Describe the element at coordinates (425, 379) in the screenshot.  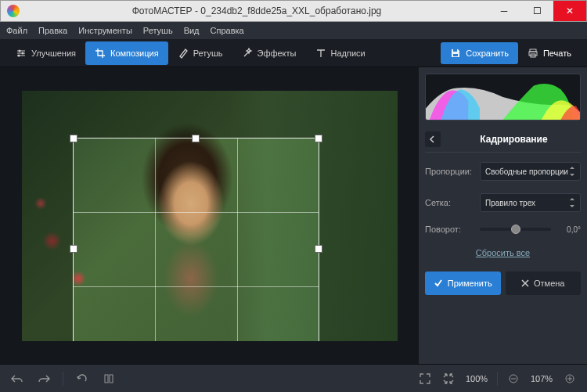
I see `fit-screen-button` at that location.